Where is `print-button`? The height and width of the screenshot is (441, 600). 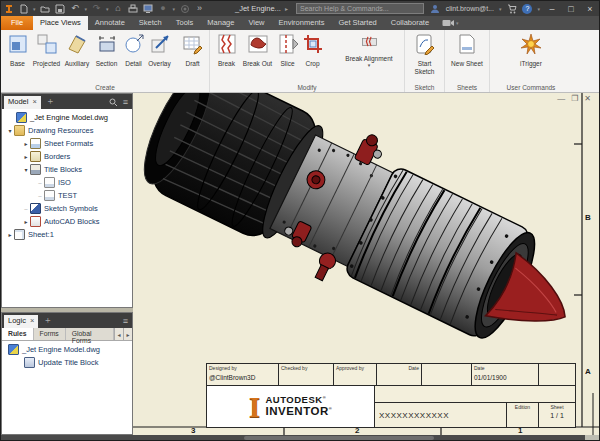 print-button is located at coordinates (134, 8).